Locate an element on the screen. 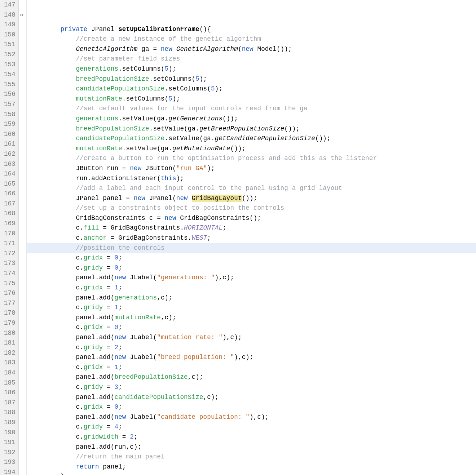 This screenshot has width=476, height=475. code-line: //set default values for the input contr… is located at coordinates (251, 109).